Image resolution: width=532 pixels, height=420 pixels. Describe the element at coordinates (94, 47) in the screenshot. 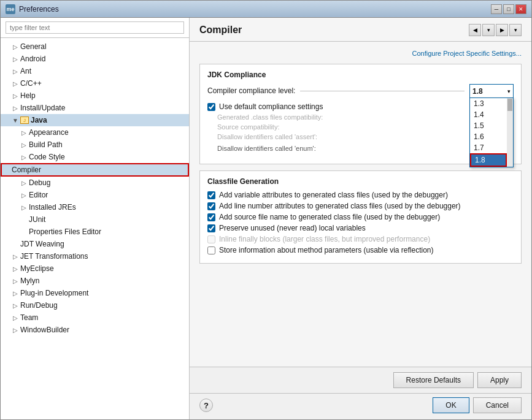

I see `tree-item-general: ▷ General` at that location.